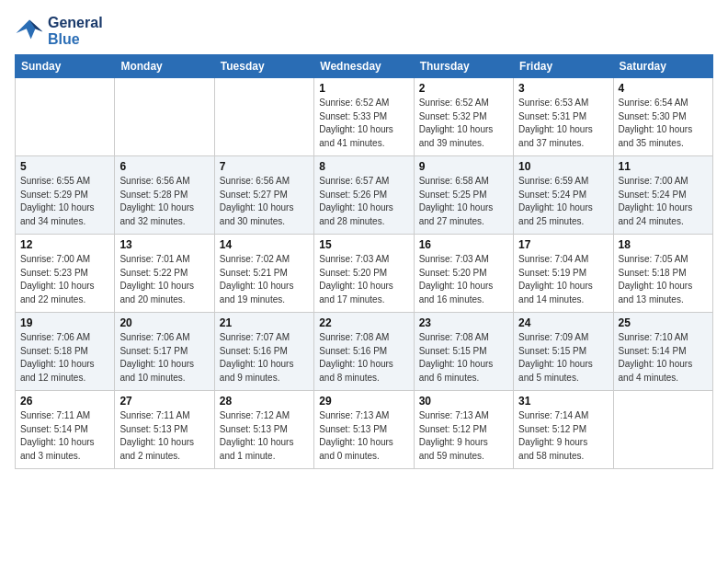 The image size is (728, 563). What do you see at coordinates (265, 201) in the screenshot?
I see `day-info: Sunrise: 6:56 AM Sunset: 5:27 PM Dayligh…` at bounding box center [265, 201].